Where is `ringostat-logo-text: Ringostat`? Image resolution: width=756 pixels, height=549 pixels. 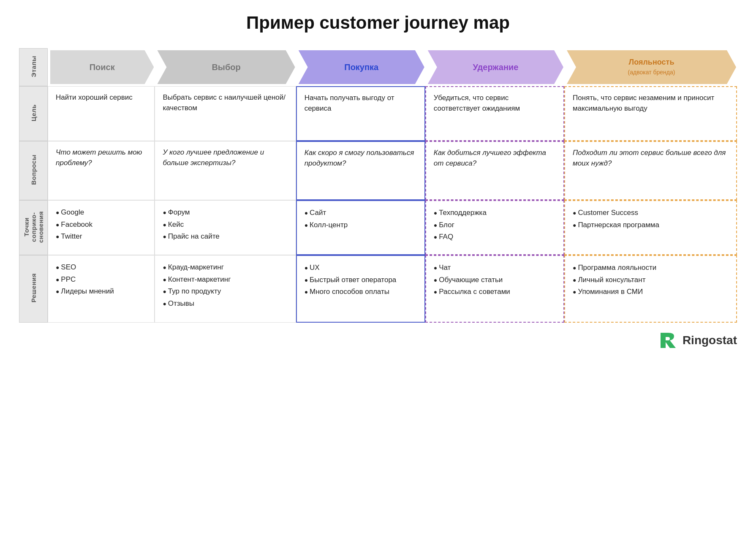 ringostat-logo-text: Ringostat is located at coordinates (710, 340).